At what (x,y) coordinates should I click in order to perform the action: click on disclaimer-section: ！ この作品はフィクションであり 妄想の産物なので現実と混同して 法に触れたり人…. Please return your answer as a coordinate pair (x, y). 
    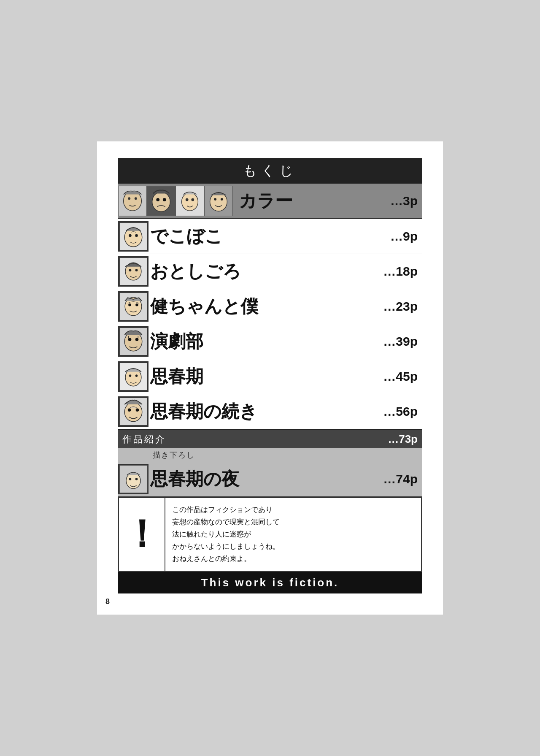
    Looking at the image, I should click on (270, 534).